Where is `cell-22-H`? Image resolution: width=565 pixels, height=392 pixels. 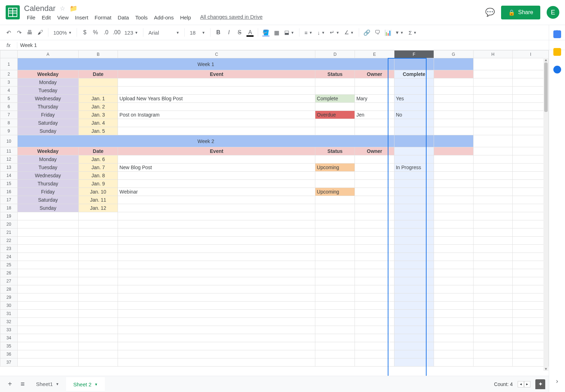 cell-22-H is located at coordinates (493, 241).